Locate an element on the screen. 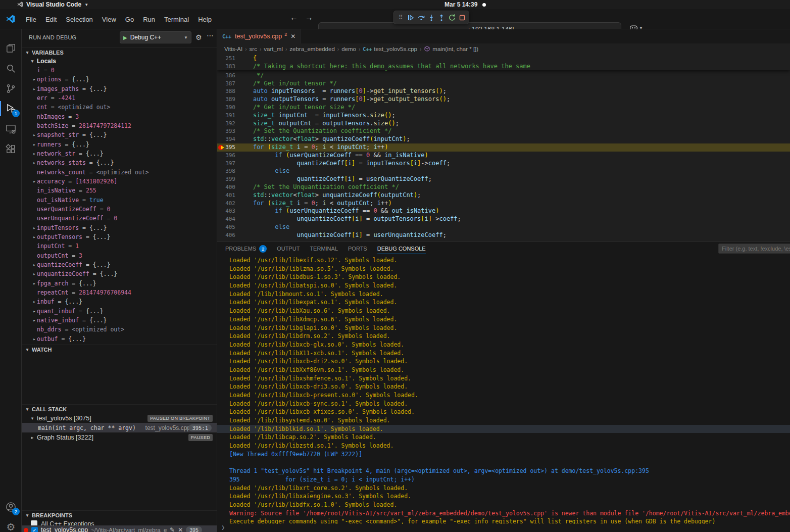  variable-row-outputTensors: ▸outputTensors = {...} is located at coordinates (119, 237).